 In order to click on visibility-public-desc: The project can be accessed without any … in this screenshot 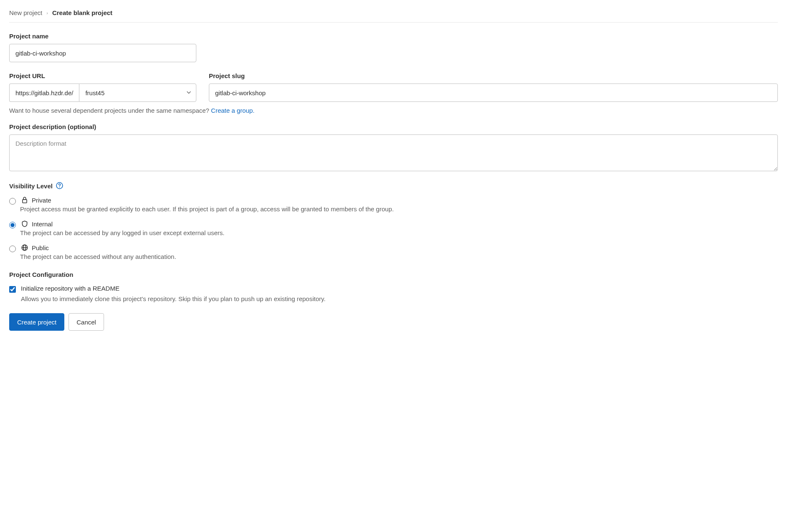, I will do `click(399, 256)`.